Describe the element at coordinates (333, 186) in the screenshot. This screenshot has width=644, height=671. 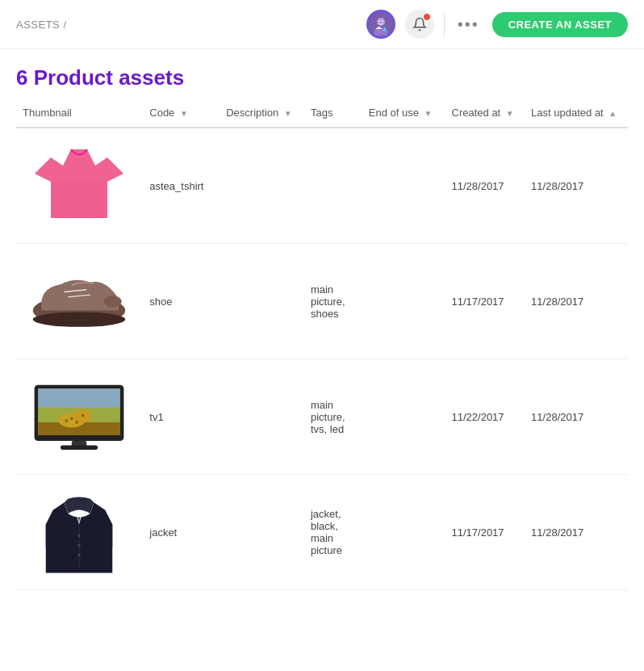
I see `tags-cell` at that location.